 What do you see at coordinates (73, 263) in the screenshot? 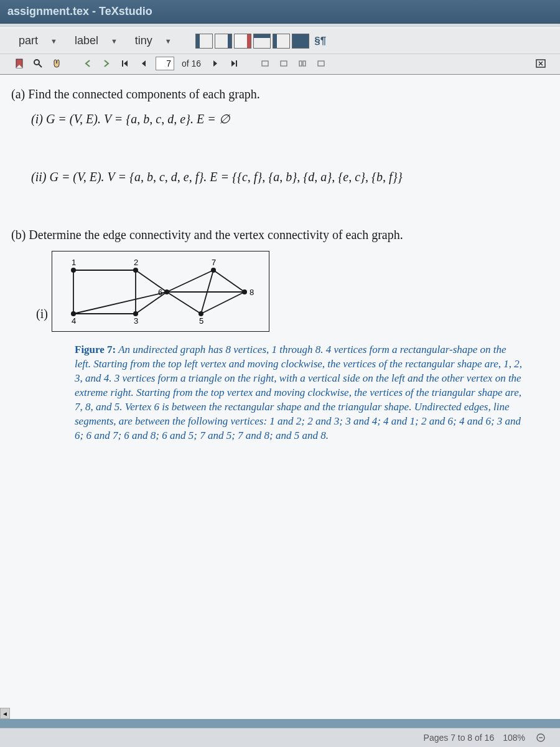
I see `svg-text: 1` at bounding box center [73, 263].